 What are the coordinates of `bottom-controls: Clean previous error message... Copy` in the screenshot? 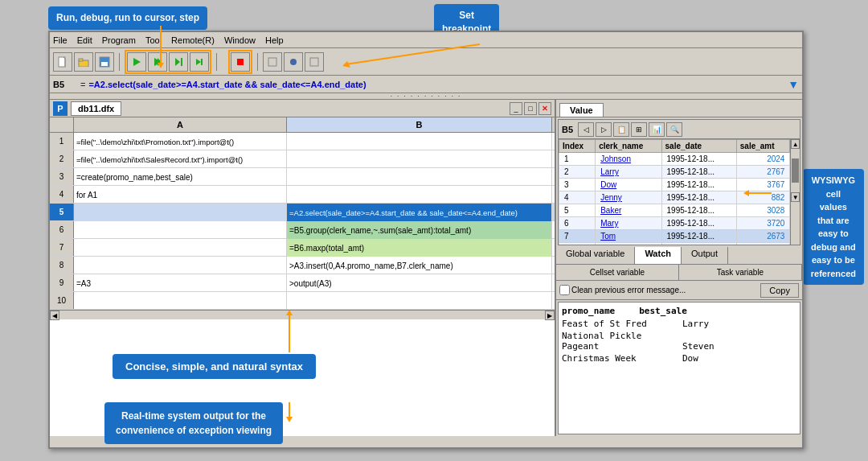 It's located at (679, 290).